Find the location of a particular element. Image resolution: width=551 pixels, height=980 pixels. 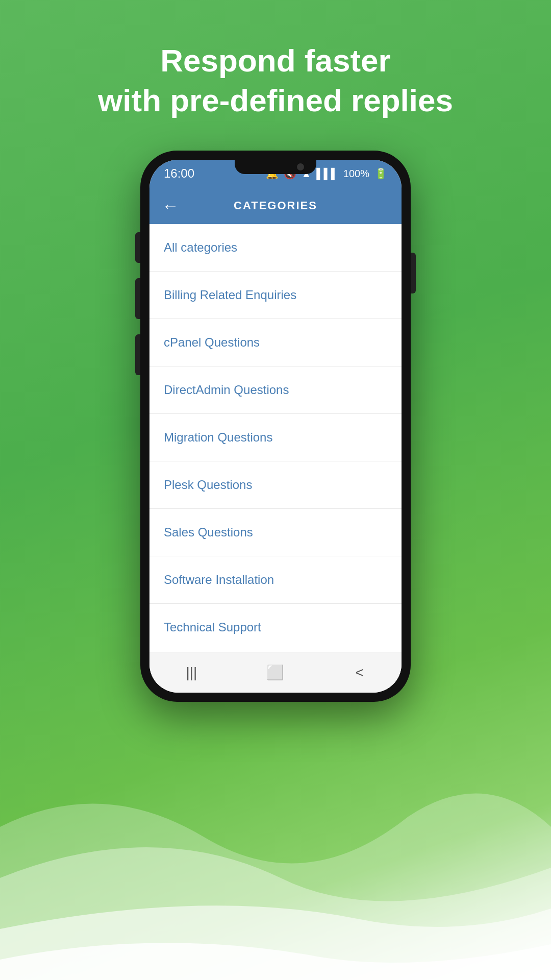

hero-line2: with pre-defined replies is located at coordinates (276, 100).